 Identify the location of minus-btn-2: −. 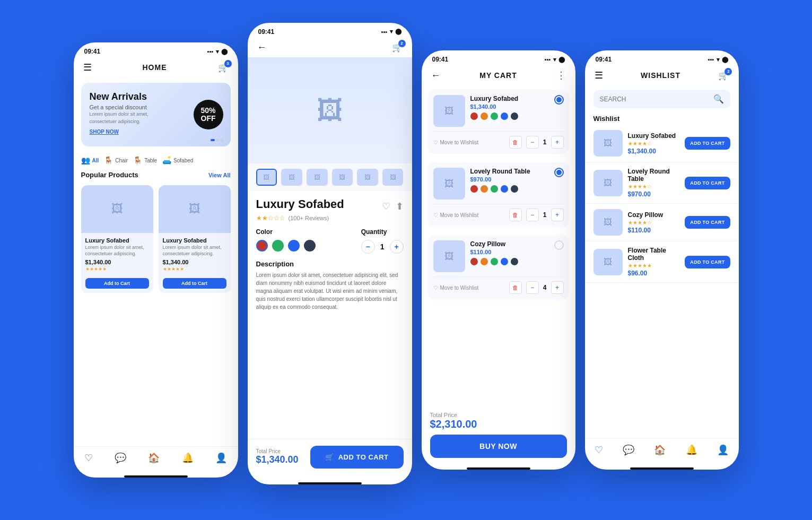
(532, 215).